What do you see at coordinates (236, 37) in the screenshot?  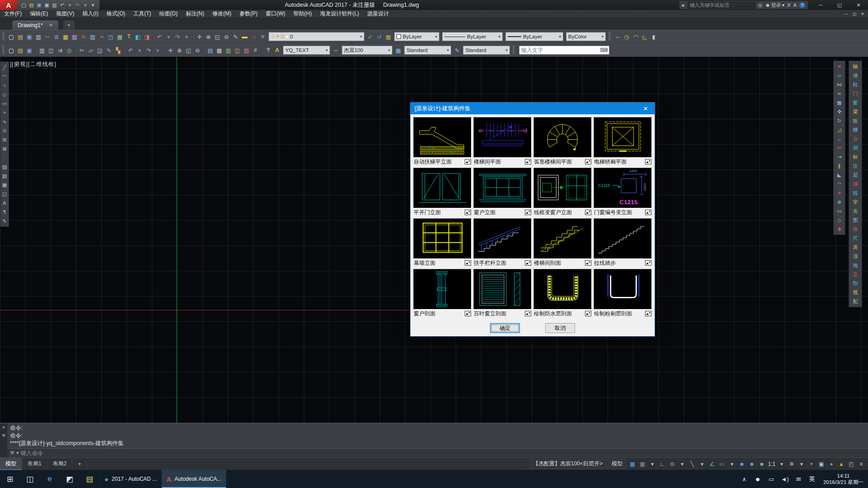 I see `match-properties-icon: ✎` at bounding box center [236, 37].